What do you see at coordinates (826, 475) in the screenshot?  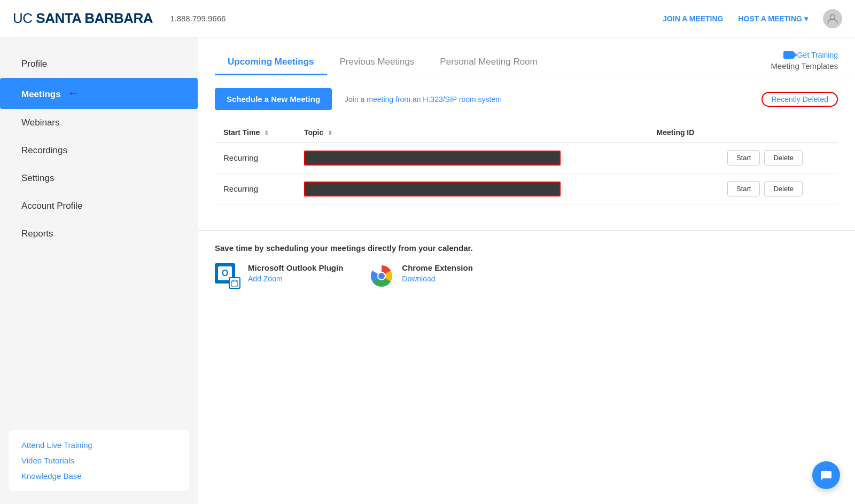 I see `chat-bubble-button` at bounding box center [826, 475].